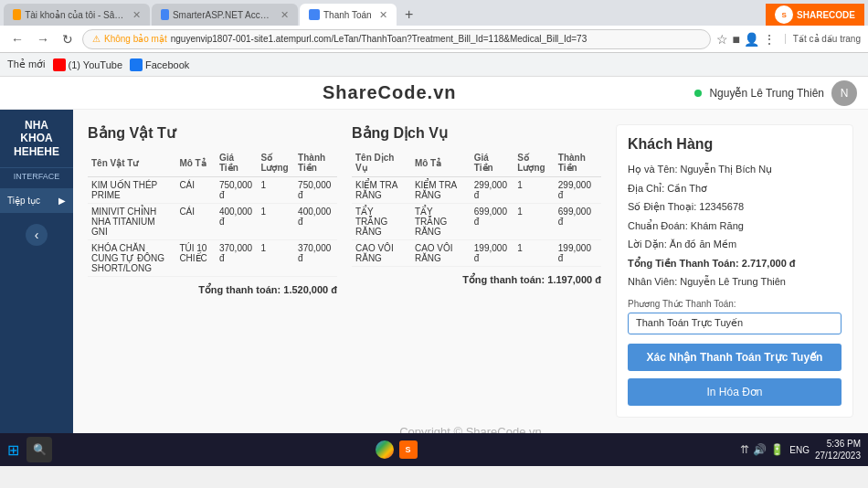 The width and height of the screenshot is (868, 488). I want to click on col-thanh-tien-vt: Thành Tiền, so click(316, 163).